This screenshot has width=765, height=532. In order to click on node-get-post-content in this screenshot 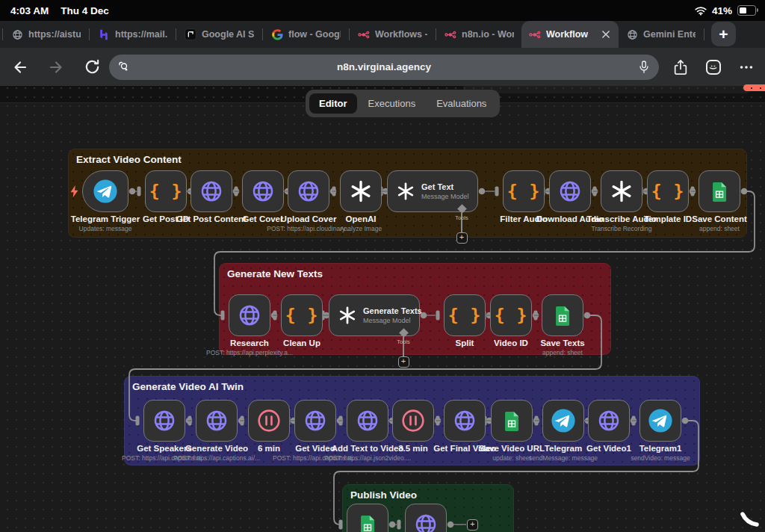, I will do `click(211, 191)`.